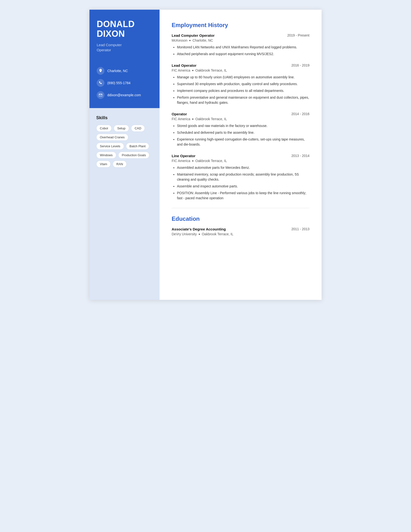 This screenshot has height=532, width=411. Describe the element at coordinates (243, 196) in the screenshot. I see `bullet: POSITION: Assembly Line - Performed vari…` at that location.